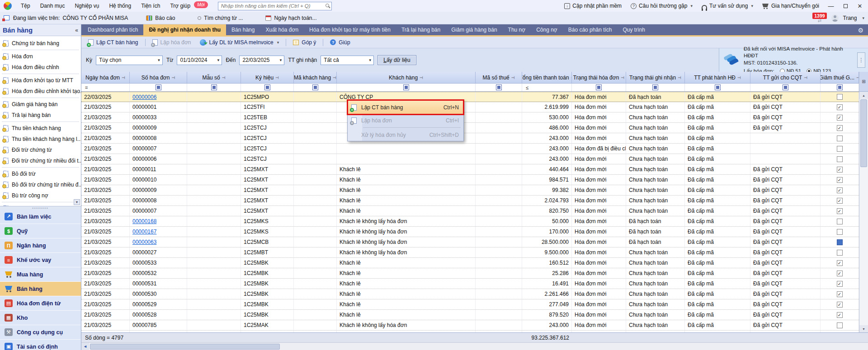  What do you see at coordinates (470, 211) in the screenshot?
I see `table-row: 21/03/2025000000071C25MXTKhách lẻ820.750…` at bounding box center [470, 211].